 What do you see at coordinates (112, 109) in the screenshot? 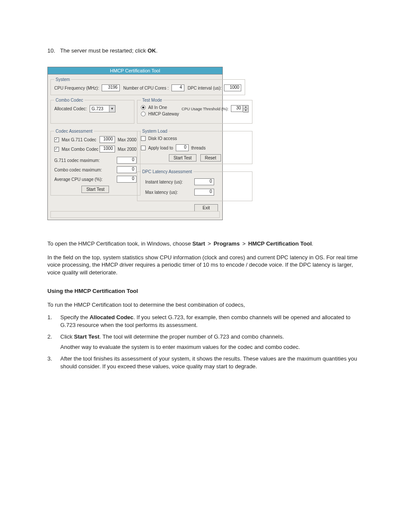
I see `chevron-down-icon: ▼` at bounding box center [112, 109].